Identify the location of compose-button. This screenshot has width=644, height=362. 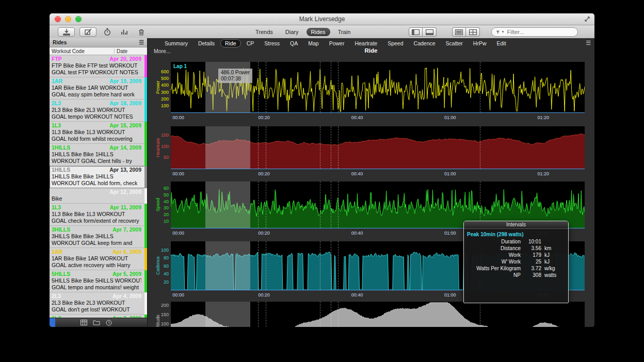
(88, 32).